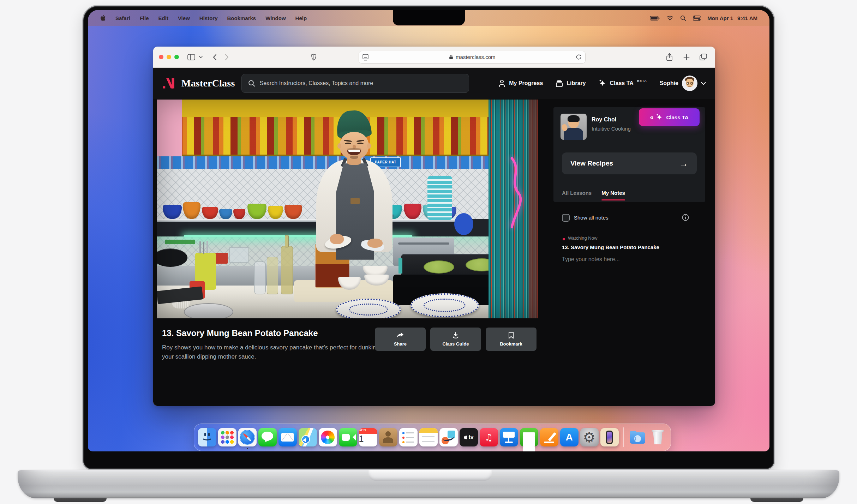 This screenshot has height=504, width=857. Describe the element at coordinates (703, 57) in the screenshot. I see `tab-overview-icon` at that location.